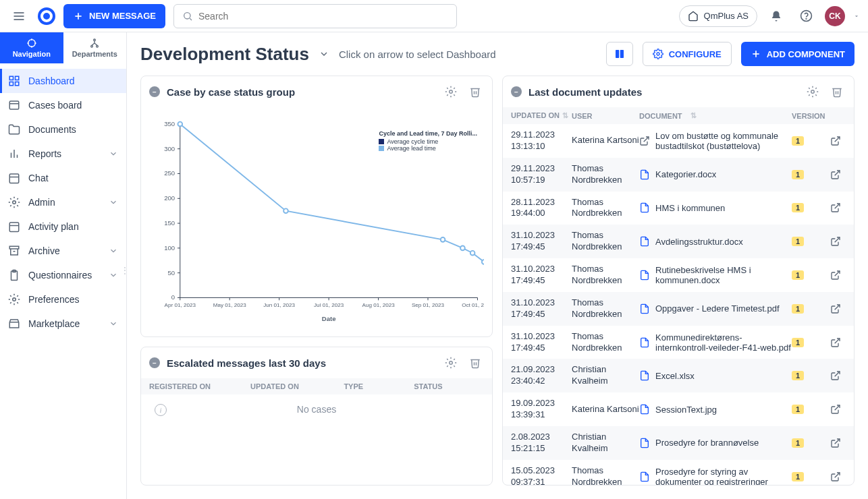  I want to click on cell-document: Avdelingsstruktur.docx, so click(715, 241).